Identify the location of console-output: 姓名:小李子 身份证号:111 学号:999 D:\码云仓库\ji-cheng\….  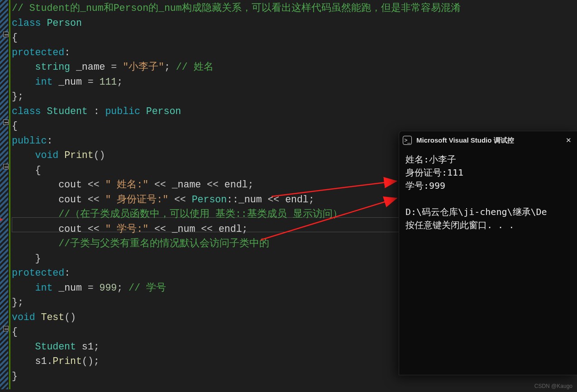
(488, 192).